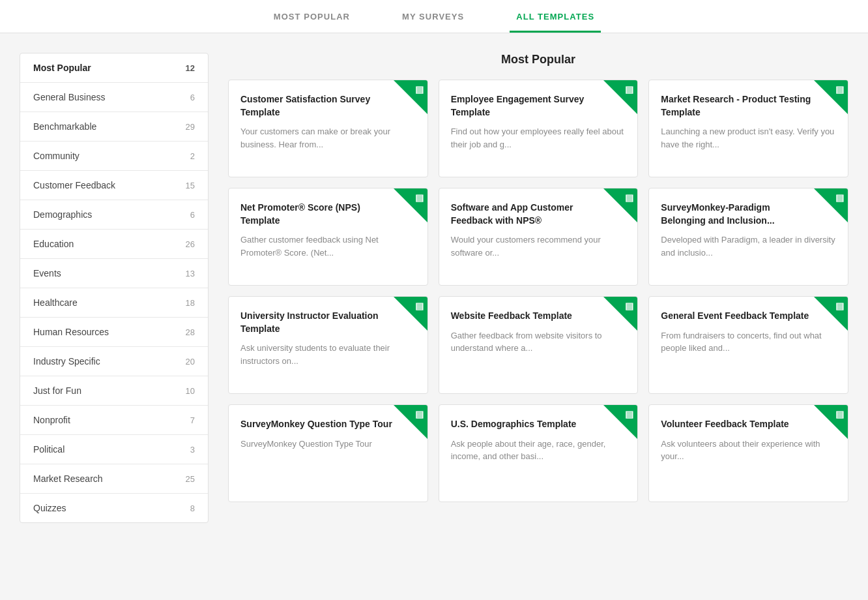  What do you see at coordinates (114, 98) in the screenshot?
I see `sidebar-item-general-business: General Business6` at bounding box center [114, 98].